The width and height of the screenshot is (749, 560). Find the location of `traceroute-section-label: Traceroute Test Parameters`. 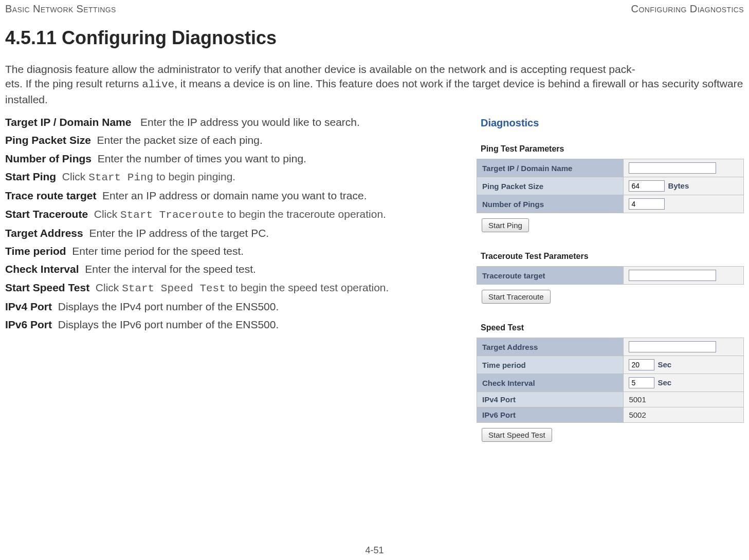

traceroute-section-label: Traceroute Test Parameters is located at coordinates (612, 256).